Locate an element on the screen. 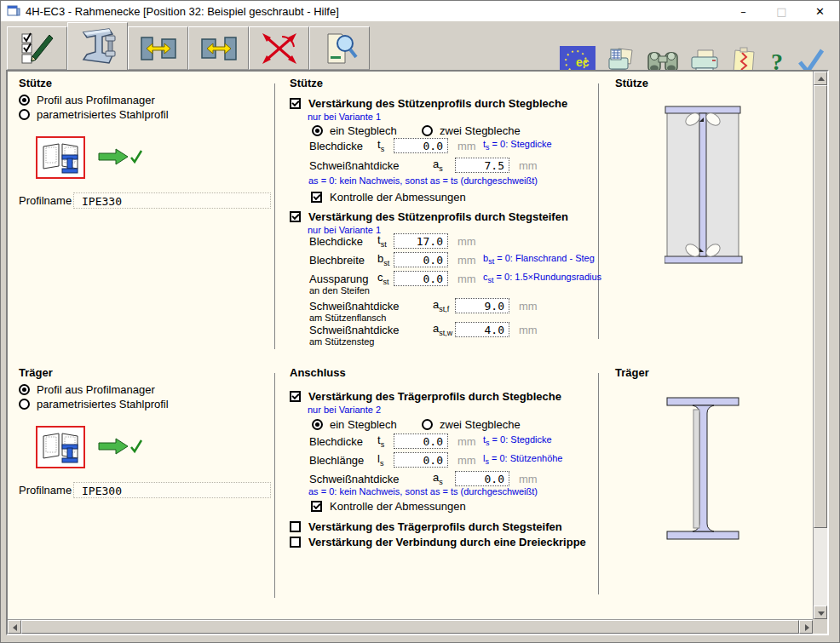  symbol: bst is located at coordinates (385, 260).